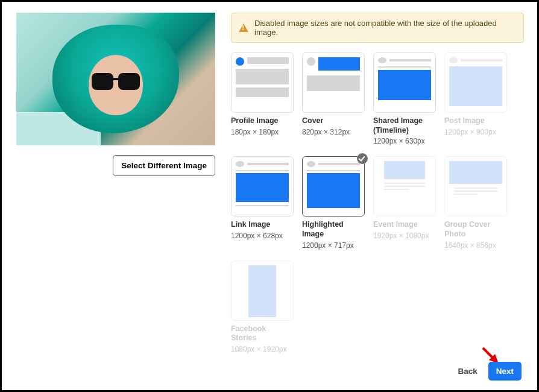  What do you see at coordinates (262, 132) in the screenshot?
I see `option-dimensions: 180px × 180px` at bounding box center [262, 132].